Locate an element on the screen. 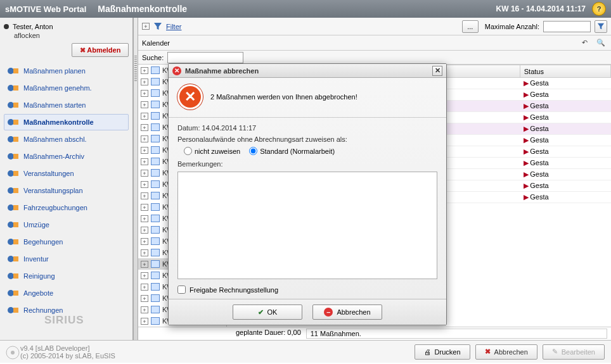 This screenshot has width=611, height=364. radio-standard: Standard (Normalarbeit) is located at coordinates (292, 151).